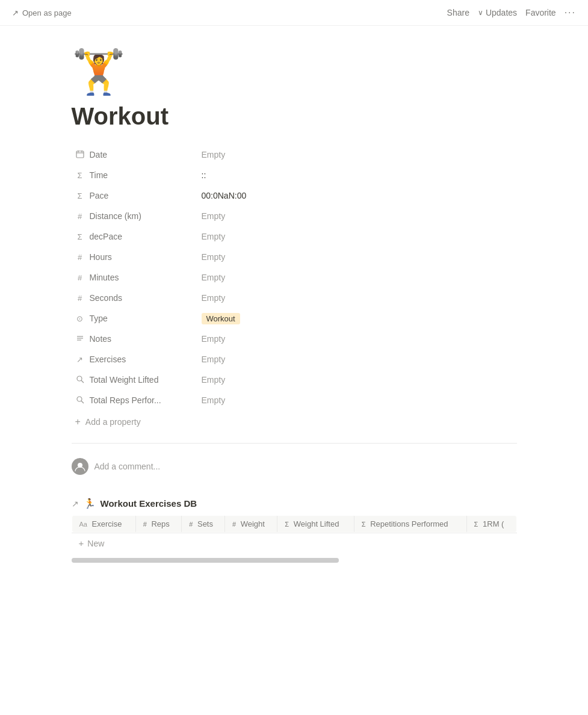  What do you see at coordinates (294, 155) in the screenshot?
I see `property-row-date: Date Empty` at bounding box center [294, 155].